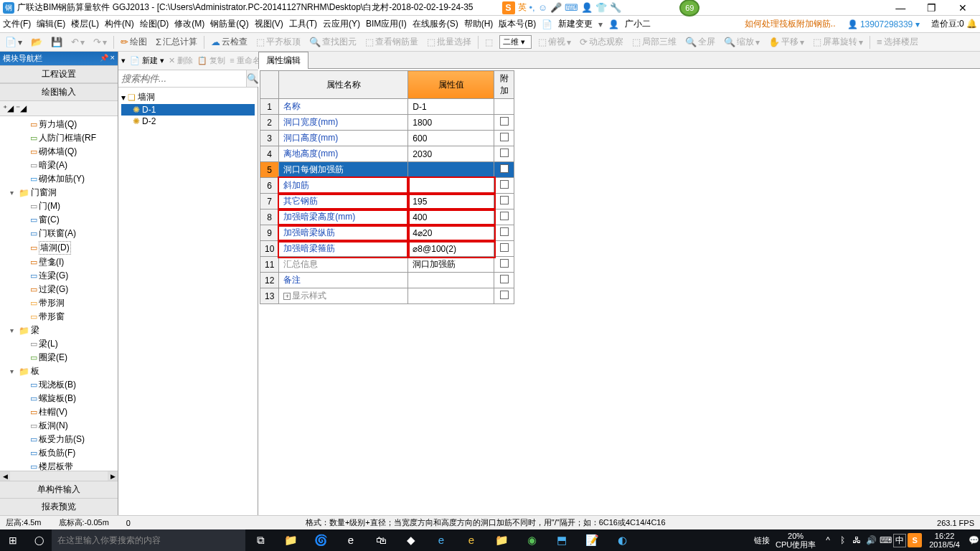  What do you see at coordinates (341, 24) in the screenshot?
I see `menu-cloud: 云应用(Y)` at bounding box center [341, 24].